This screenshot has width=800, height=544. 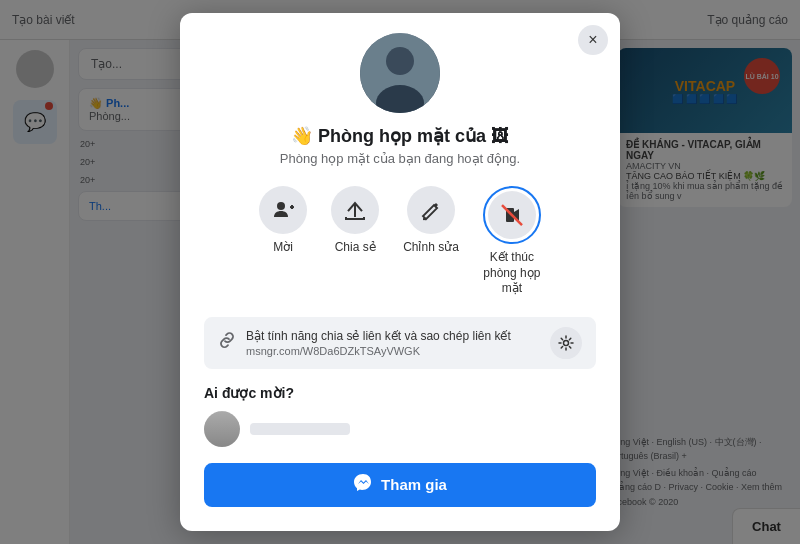 I want to click on invite-label: Mời, so click(x=283, y=247).